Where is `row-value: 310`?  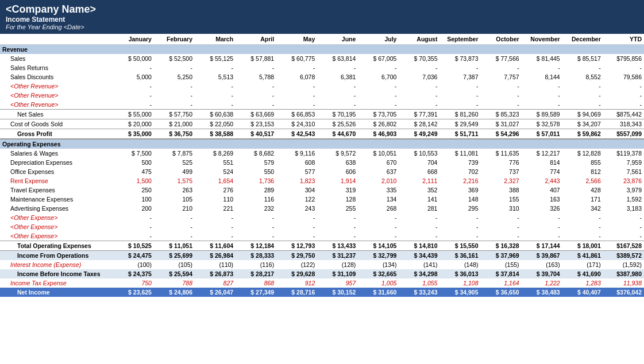
row-value: 310 is located at coordinates (501, 208).